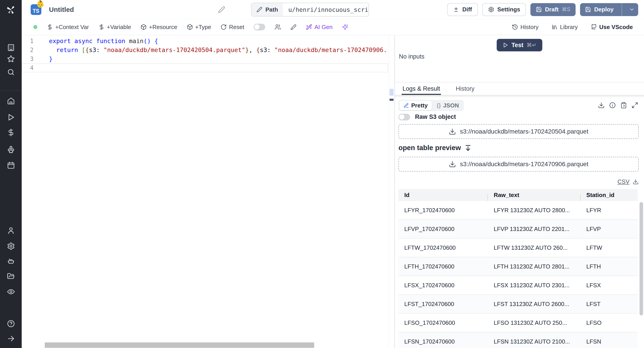 This screenshot has width=644, height=348. I want to click on expand-sidebar-arrow-icon, so click(11, 339).